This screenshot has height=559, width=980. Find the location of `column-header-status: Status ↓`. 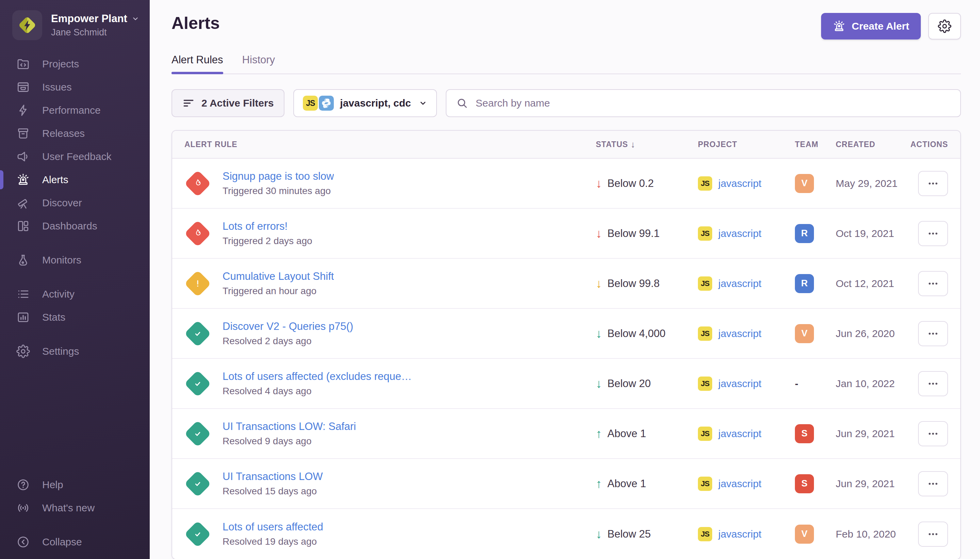

column-header-status: Status ↓ is located at coordinates (647, 144).